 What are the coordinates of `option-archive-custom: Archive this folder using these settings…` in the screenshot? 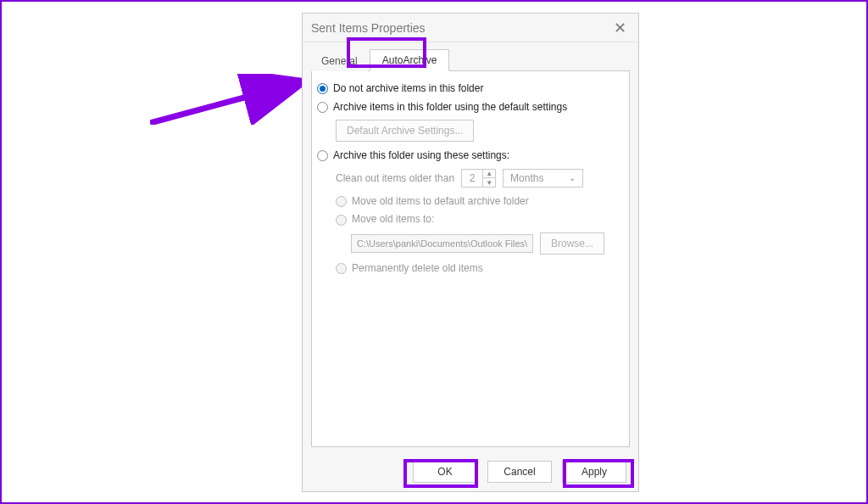 It's located at (469, 156).